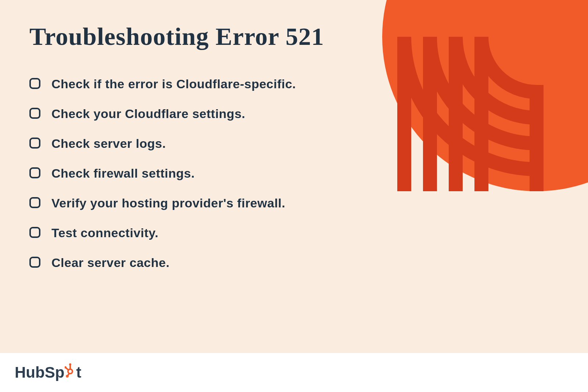 The width and height of the screenshot is (588, 392). What do you see at coordinates (105, 233) in the screenshot?
I see `list-item-label: Test connectivity.` at bounding box center [105, 233].